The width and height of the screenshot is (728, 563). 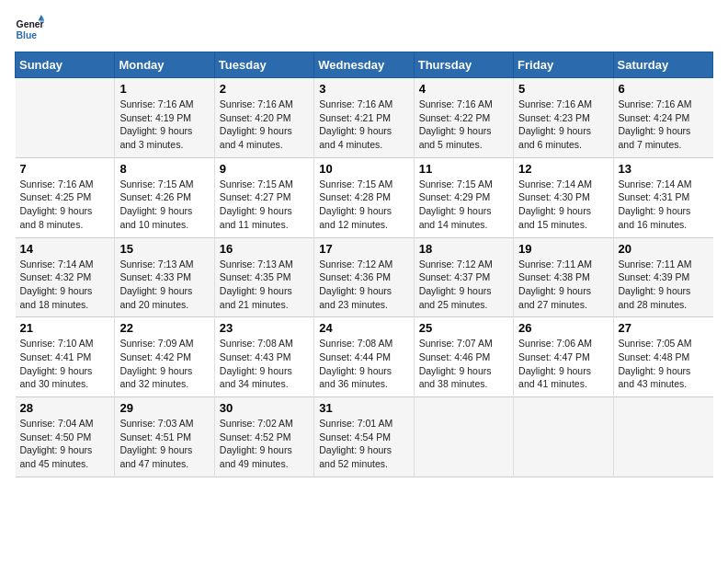 What do you see at coordinates (463, 197) in the screenshot?
I see `day-cell: 11Sunrise: 7:15 AM Sunset: 4:29 PM Dayli…` at bounding box center [463, 197].